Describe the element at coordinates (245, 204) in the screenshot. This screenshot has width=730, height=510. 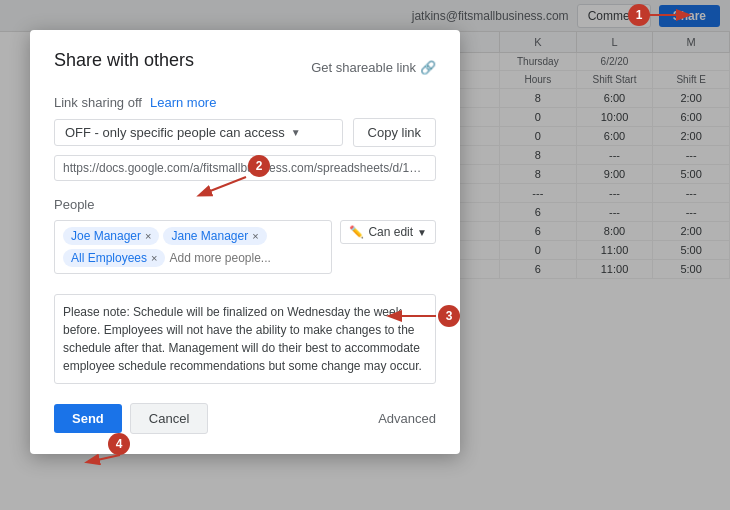
I see `people-label: People` at that location.